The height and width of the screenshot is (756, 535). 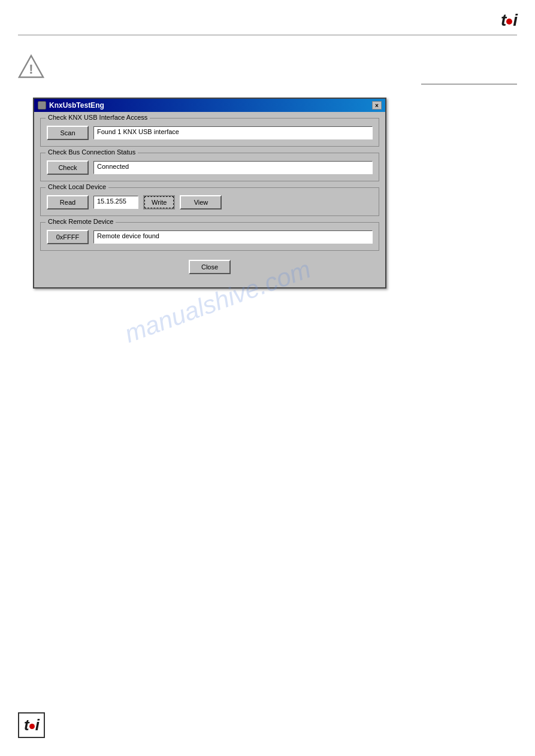 I want to click on scan-button: Scan, so click(x=68, y=133).